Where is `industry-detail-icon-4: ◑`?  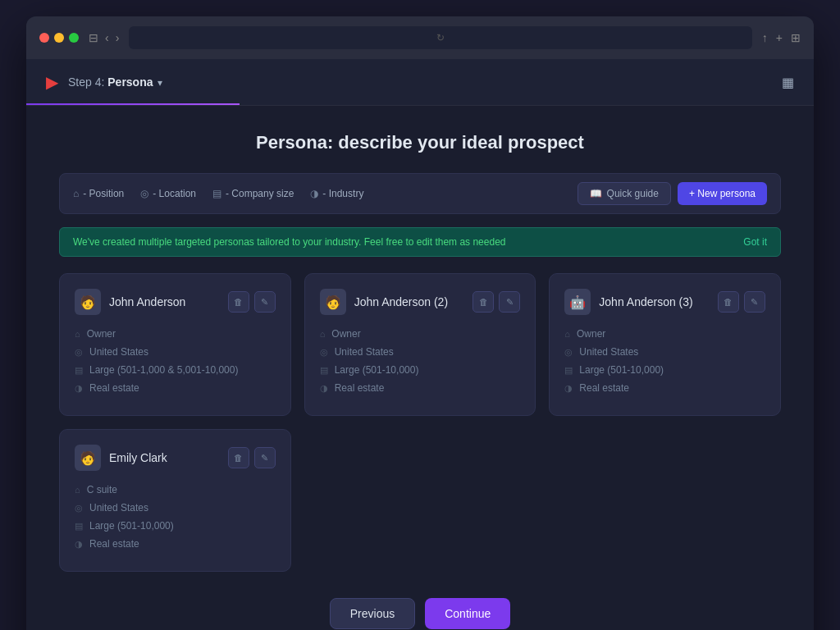 industry-detail-icon-4: ◑ is located at coordinates (79, 545).